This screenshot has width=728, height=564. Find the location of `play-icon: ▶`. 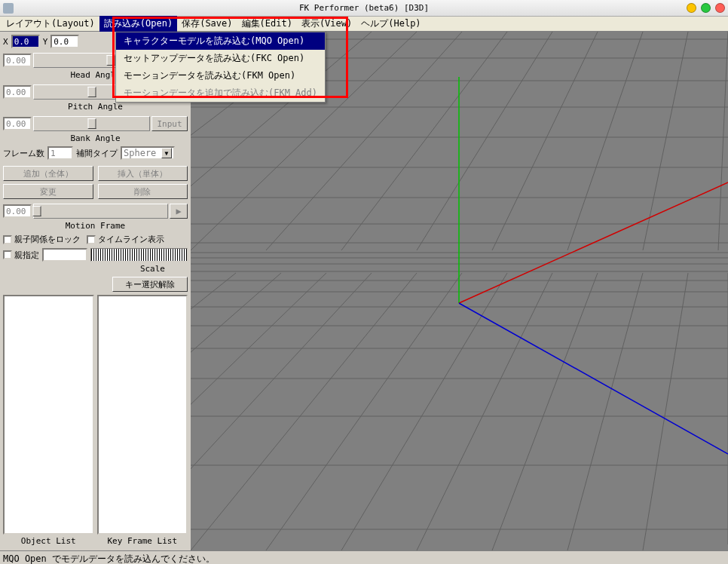

play-icon: ▶ is located at coordinates (178, 211).